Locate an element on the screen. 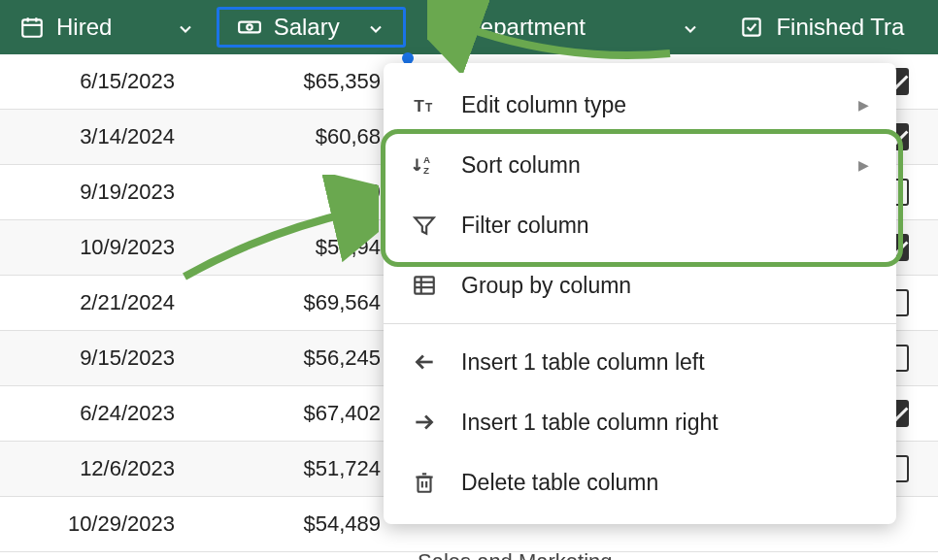  menu-insert-column-left: Insert 1 table column left is located at coordinates (640, 362).